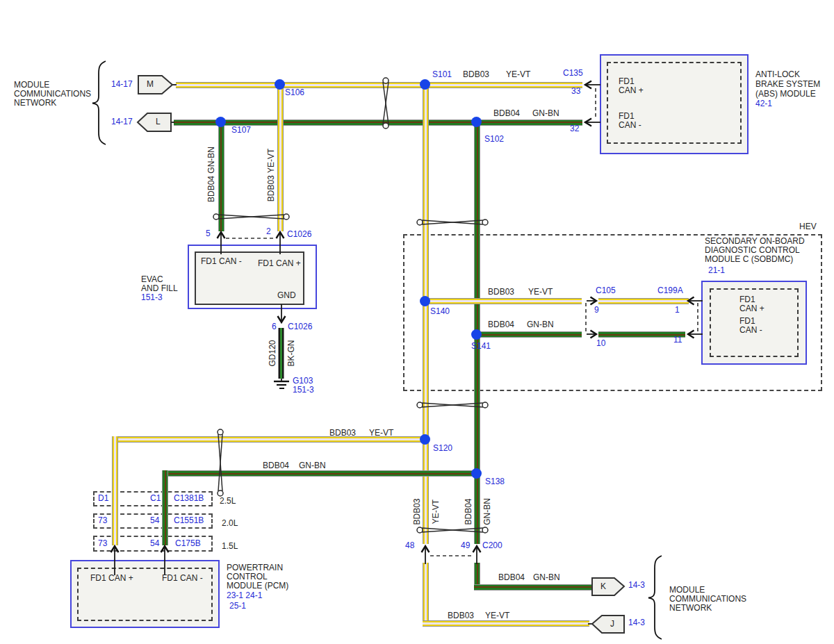  I want to click on wire-bdb03-evac-drop, so click(281, 160).